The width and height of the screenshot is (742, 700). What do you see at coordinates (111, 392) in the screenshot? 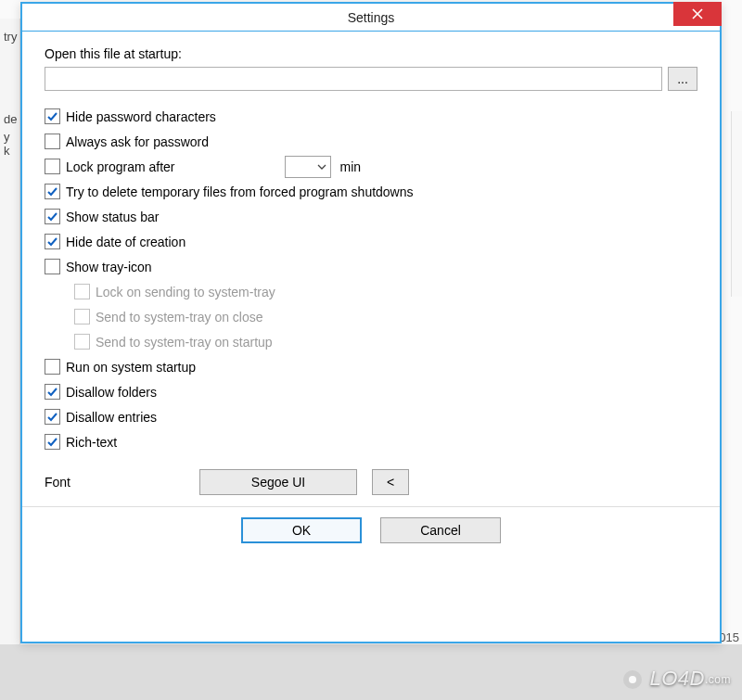
I see `option-label: Disallow folders` at bounding box center [111, 392].